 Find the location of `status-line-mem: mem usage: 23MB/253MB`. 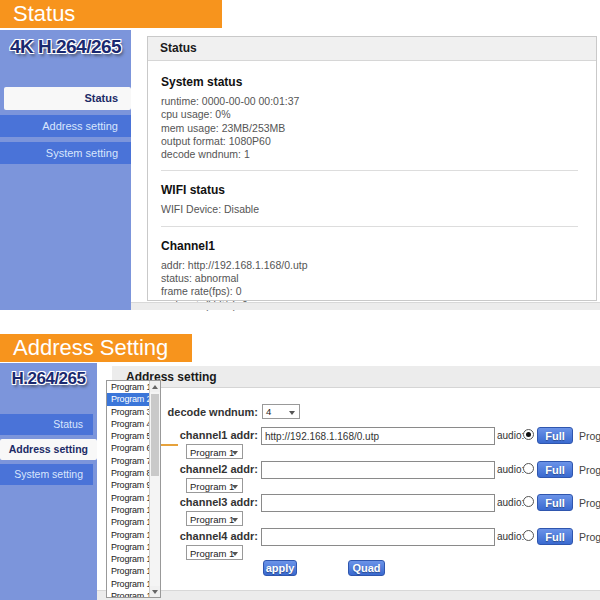

status-line-mem: mem usage: 23MB/253MB is located at coordinates (370, 128).